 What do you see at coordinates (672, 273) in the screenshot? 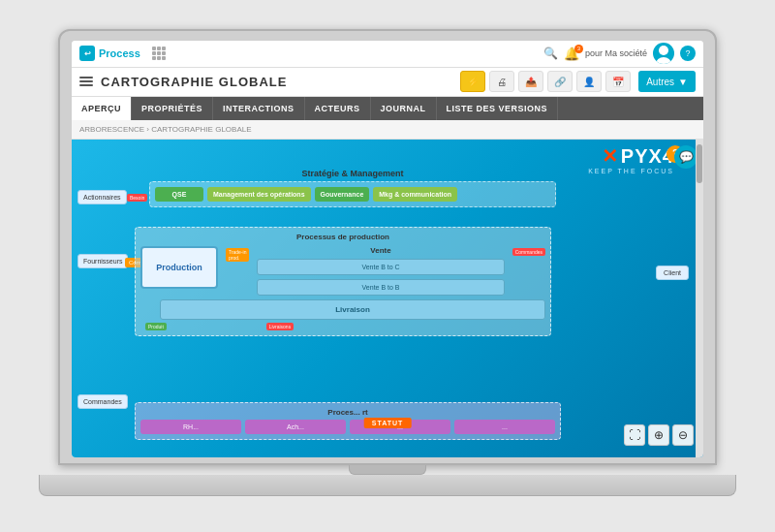
I see `client-box: Client` at bounding box center [672, 273].